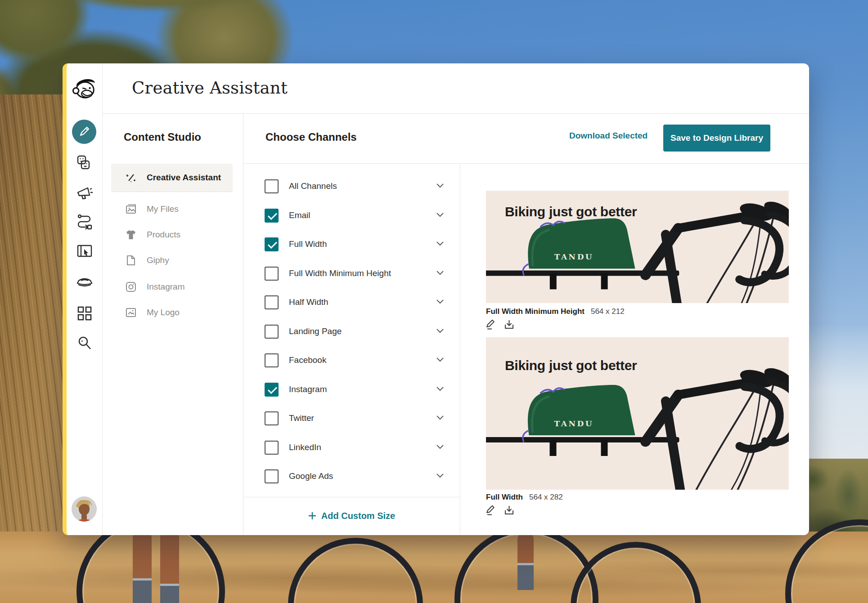  Describe the element at coordinates (85, 222) in the screenshot. I see `automations-icon` at that location.